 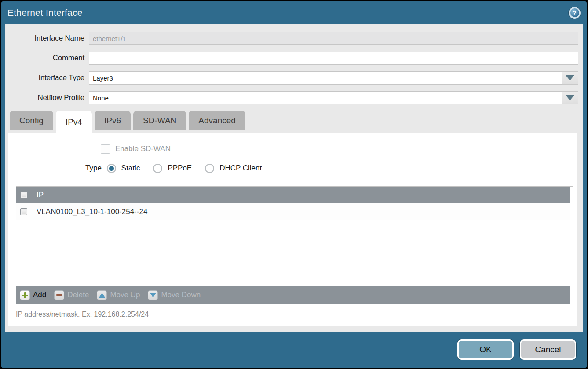 What do you see at coordinates (294, 78) in the screenshot?
I see `interface-type-row: Interface Type Layer3` at bounding box center [294, 78].